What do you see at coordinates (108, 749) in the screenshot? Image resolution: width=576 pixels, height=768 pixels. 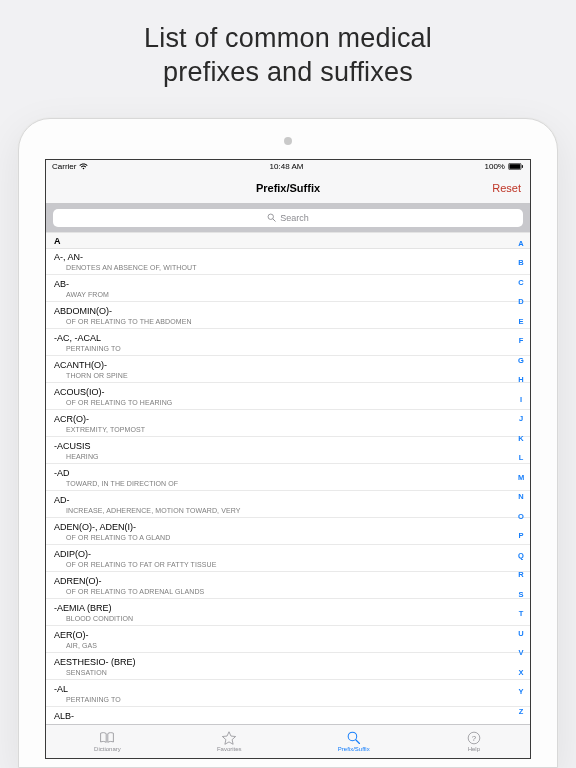 I see `tab-label: Dictionary` at bounding box center [108, 749].